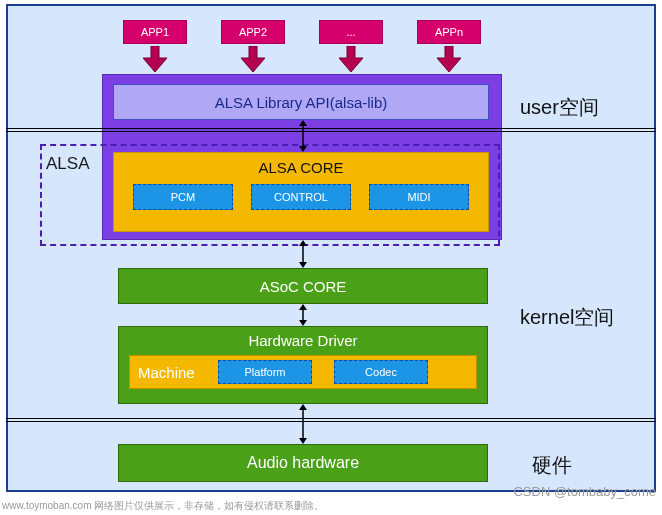 The height and width of the screenshot is (515, 662). Describe the element at coordinates (303, 338) in the screenshot. I see `hardware-driver-title: Hardware Driver` at that location.